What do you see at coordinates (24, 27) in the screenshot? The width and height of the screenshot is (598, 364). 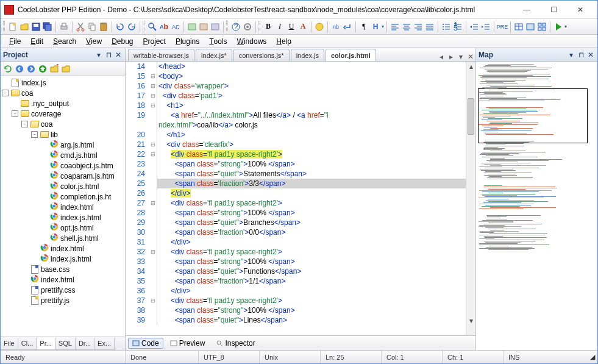 I see `open-file-icon` at bounding box center [24, 27].